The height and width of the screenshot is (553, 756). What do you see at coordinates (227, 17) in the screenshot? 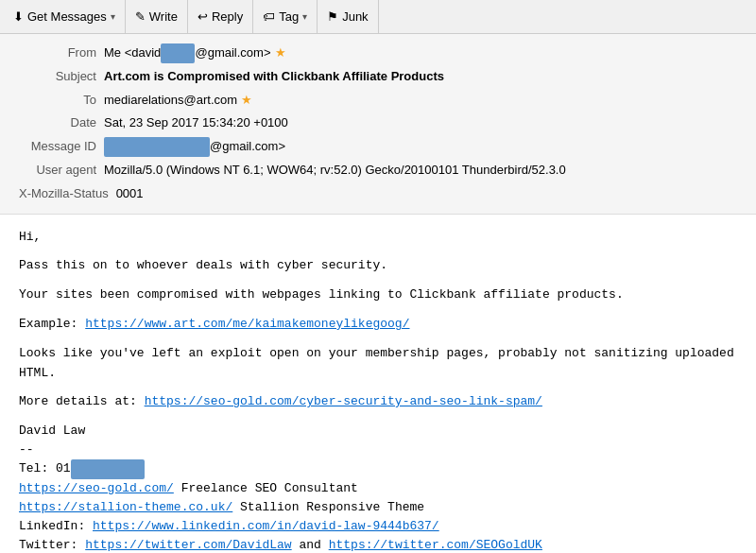
I see `reply-label: Reply` at bounding box center [227, 17].